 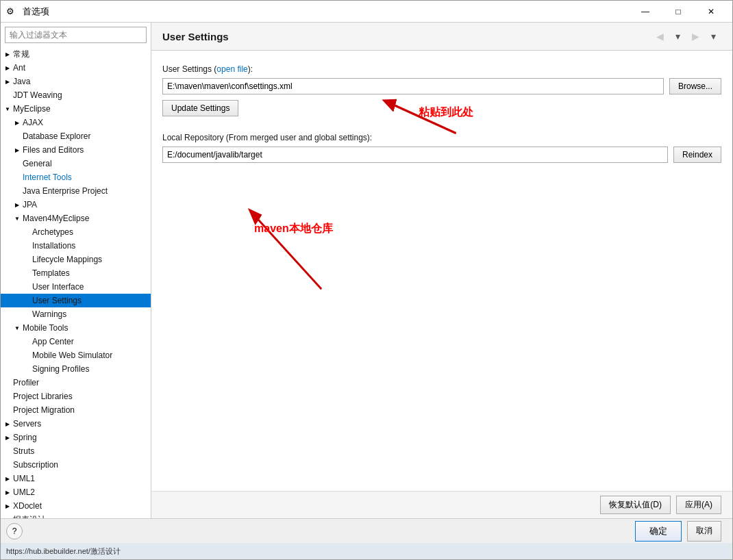 What do you see at coordinates (713, 36) in the screenshot?
I see `forward-dropdown-button: ▾` at bounding box center [713, 36].